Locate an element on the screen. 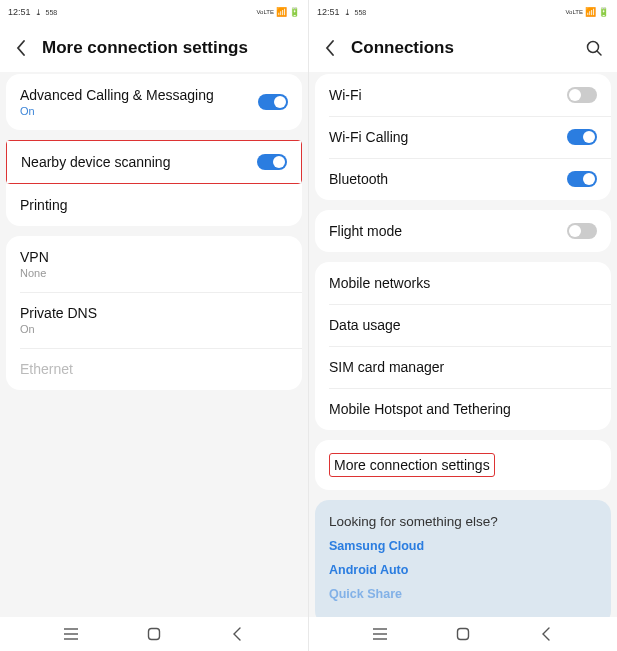 The image size is (617, 651). row-ethernet: Ethernet is located at coordinates (154, 369).